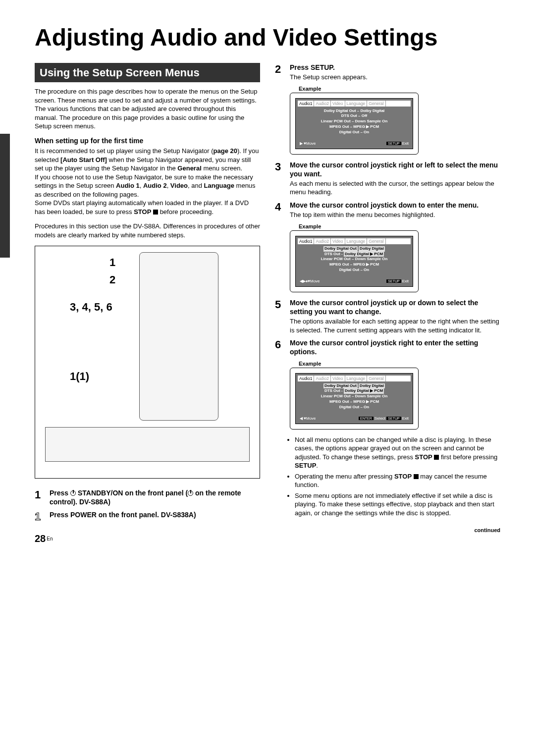 The width and height of the screenshot is (535, 756). I want to click on note-1: Not all menu options can be changed whil…, so click(397, 453).